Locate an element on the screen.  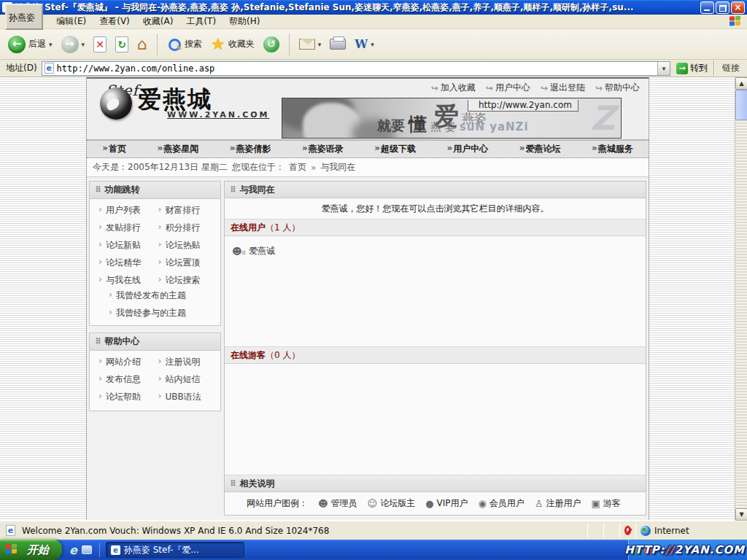
edit-word-button: W ▾ is located at coordinates (365, 44).